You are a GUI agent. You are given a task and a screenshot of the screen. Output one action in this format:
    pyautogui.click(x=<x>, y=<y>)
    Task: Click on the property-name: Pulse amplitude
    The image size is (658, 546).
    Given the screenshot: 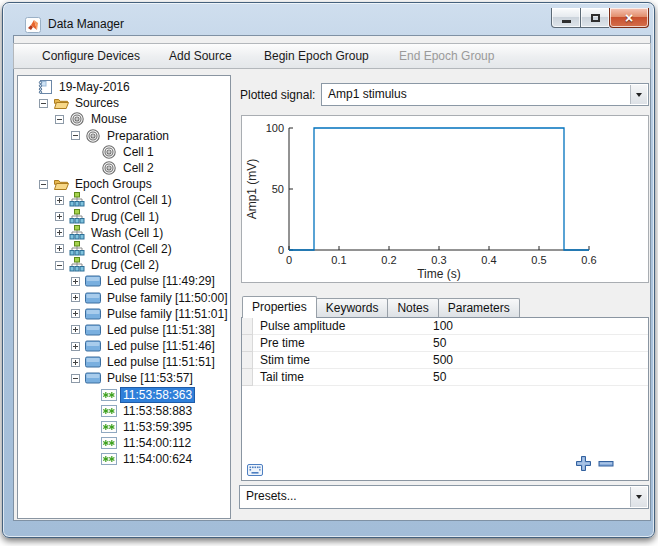 What is the action you would take?
    pyautogui.click(x=343, y=326)
    